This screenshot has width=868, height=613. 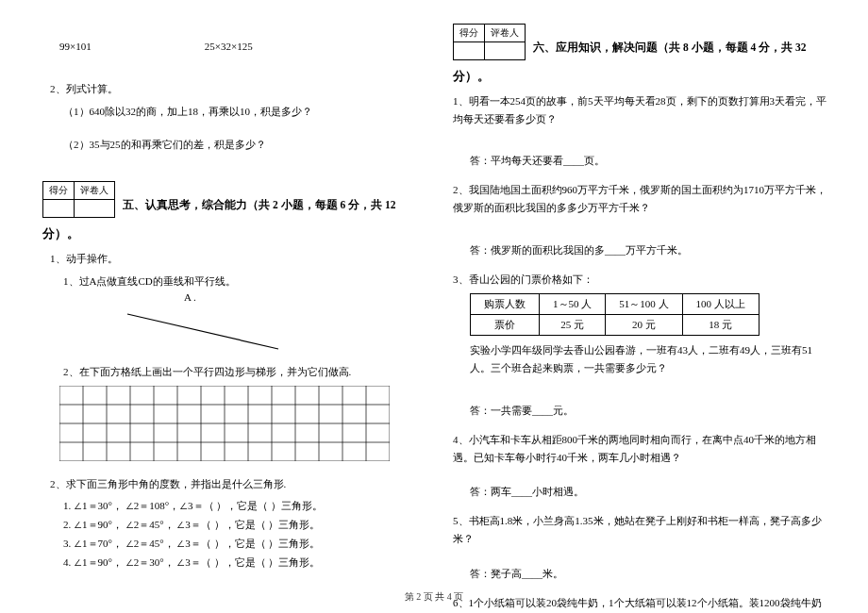 I want to click on grid-paper, so click(x=225, y=423).